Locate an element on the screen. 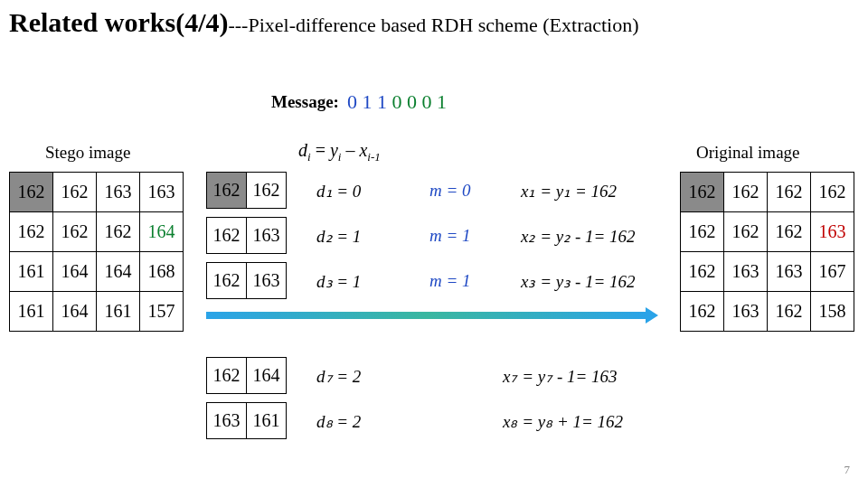  page-number: 7 is located at coordinates (848, 470).